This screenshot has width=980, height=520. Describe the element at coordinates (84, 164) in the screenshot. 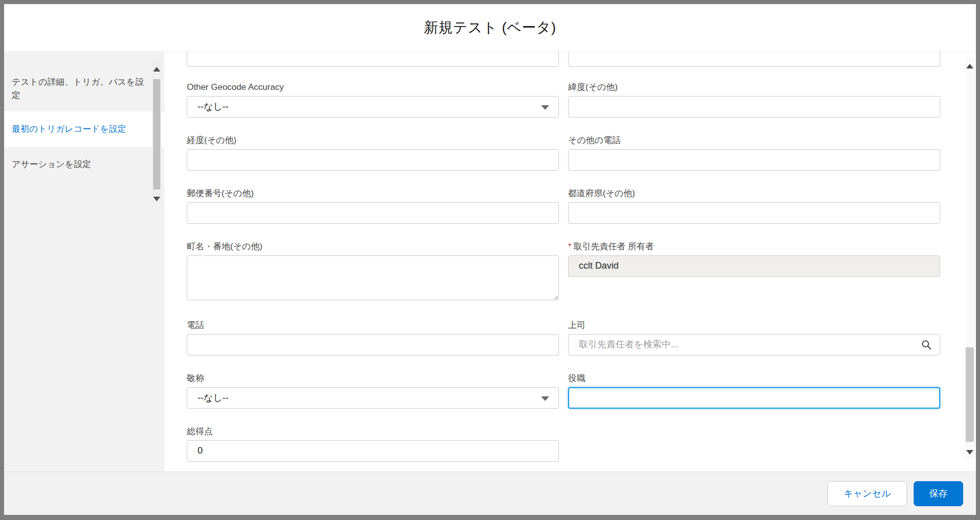

I see `sidebar-item-assertions: アサーションを設定` at that location.